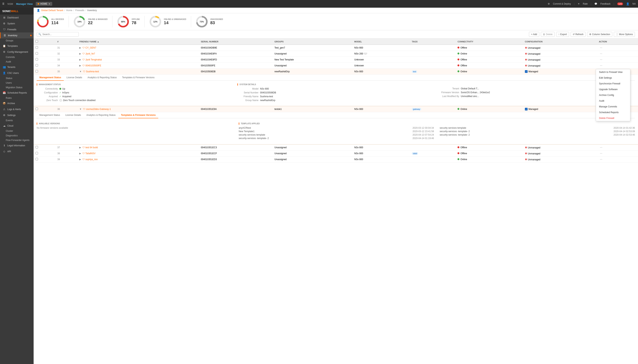 This screenshot has height=364, width=638. I want to click on fw-name-link: test 64 build, so click(92, 148).